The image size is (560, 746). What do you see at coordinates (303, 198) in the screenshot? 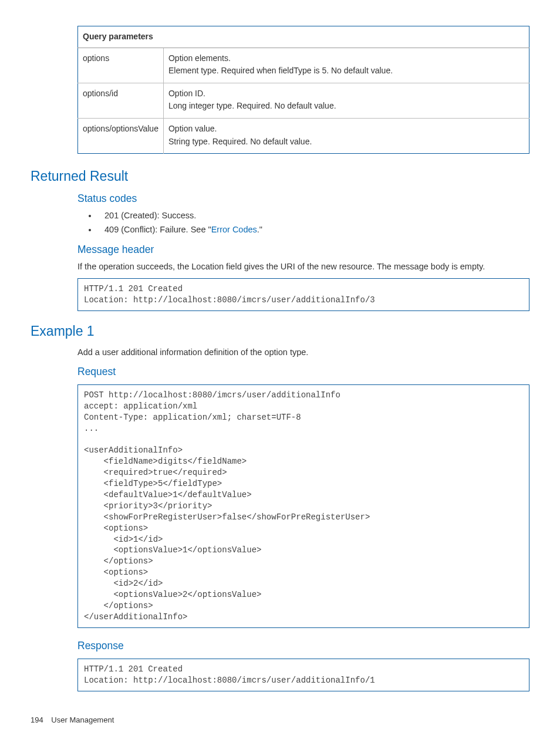
I see `status-codes-heading: Status codes` at bounding box center [303, 198].